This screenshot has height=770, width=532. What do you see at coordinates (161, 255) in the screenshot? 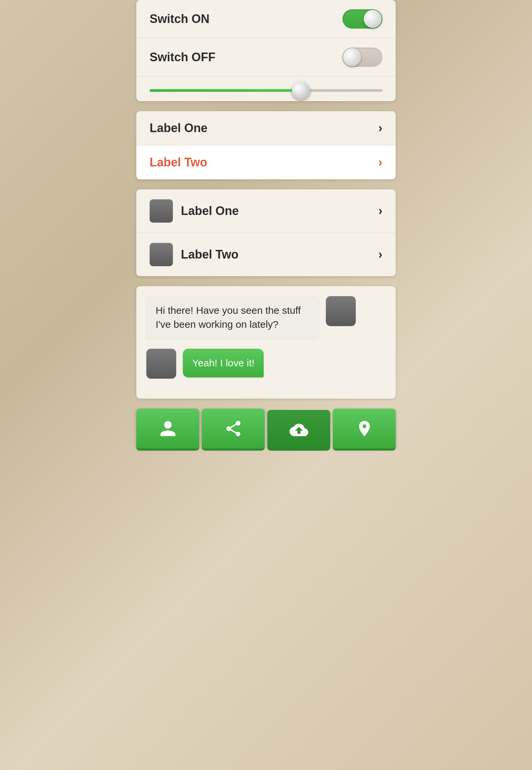
I see `list-item-4-icon` at bounding box center [161, 255].